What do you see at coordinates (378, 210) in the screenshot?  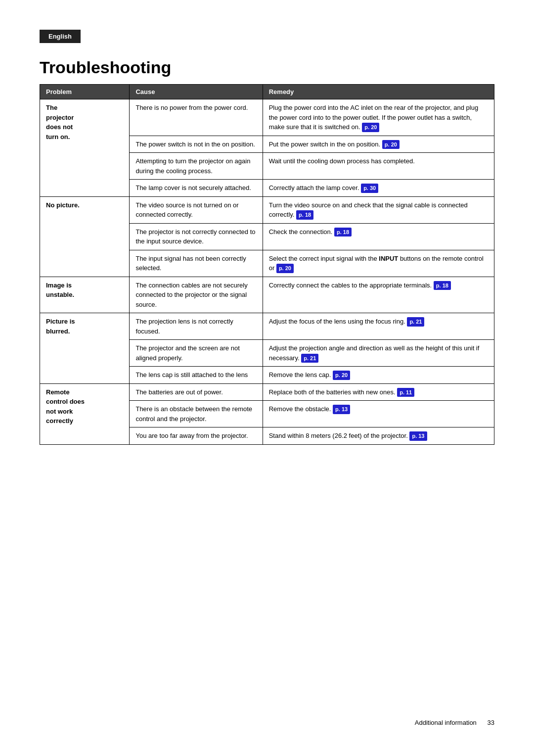 I see `remedy-cell: Turn the video source on and check that …` at bounding box center [378, 210].